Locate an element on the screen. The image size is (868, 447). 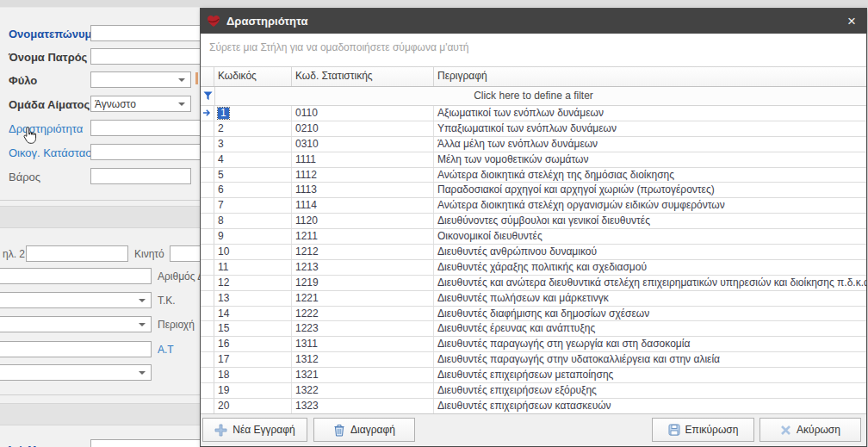
dialog-titlebar: Δραστηριότητα × is located at coordinates (534, 21).